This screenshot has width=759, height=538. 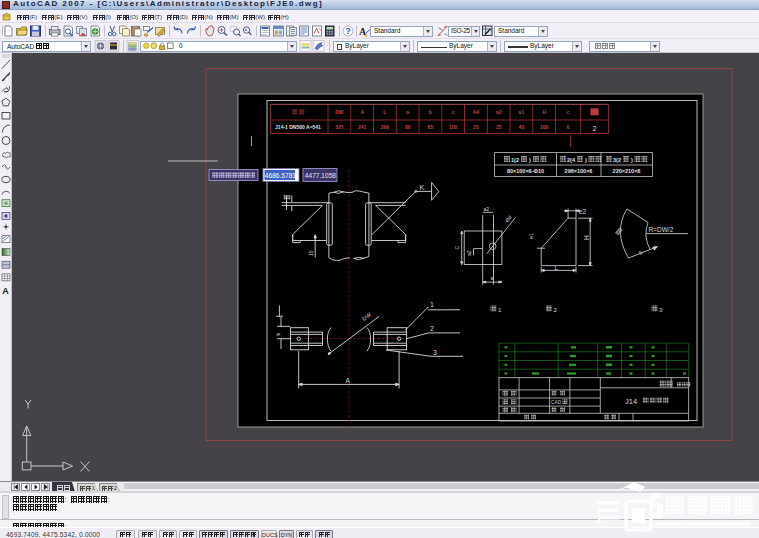 What do you see at coordinates (432, 304) in the screenshot?
I see `svg-text: 1` at bounding box center [432, 304].